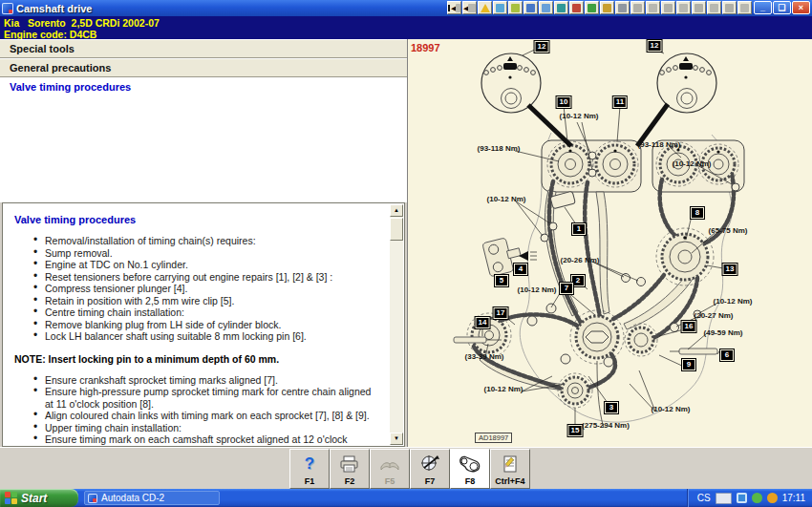 The width and height of the screenshot is (812, 507). What do you see at coordinates (699, 8) in the screenshot?
I see `suspension-icon` at bounding box center [699, 8].